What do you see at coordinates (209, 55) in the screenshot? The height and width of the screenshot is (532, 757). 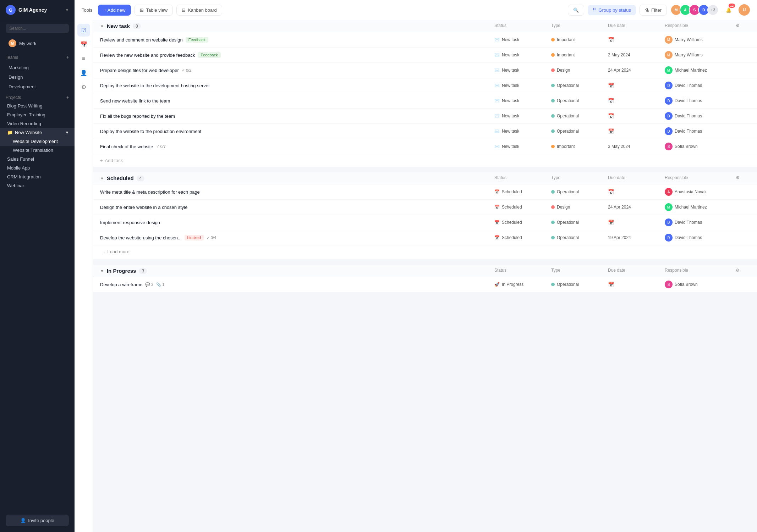 I see `tag-feedback: Feedback` at bounding box center [209, 55].